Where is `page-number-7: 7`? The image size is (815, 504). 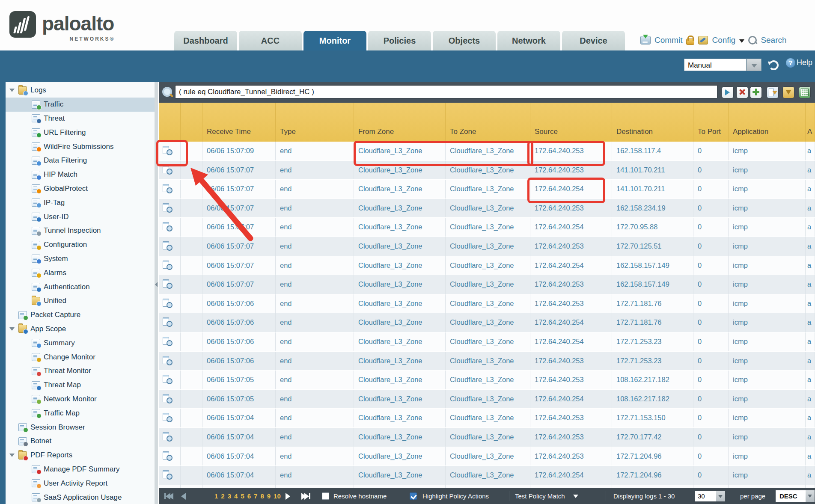
page-number-7: 7 is located at coordinates (256, 496).